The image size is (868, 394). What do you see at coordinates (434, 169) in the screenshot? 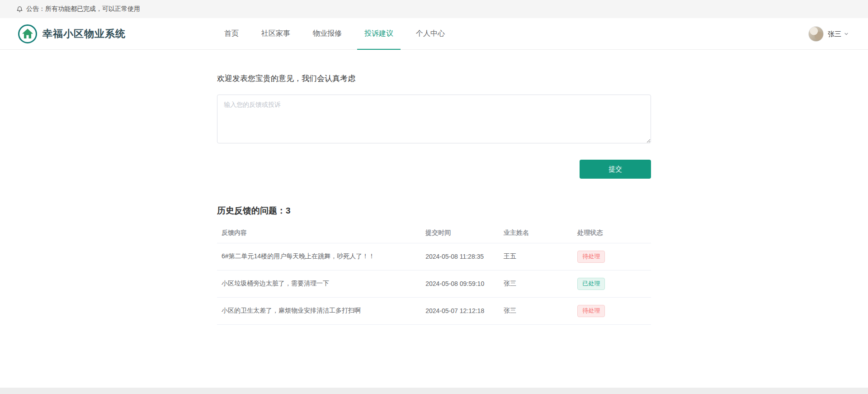
I see `submit-row: 提交` at bounding box center [434, 169].